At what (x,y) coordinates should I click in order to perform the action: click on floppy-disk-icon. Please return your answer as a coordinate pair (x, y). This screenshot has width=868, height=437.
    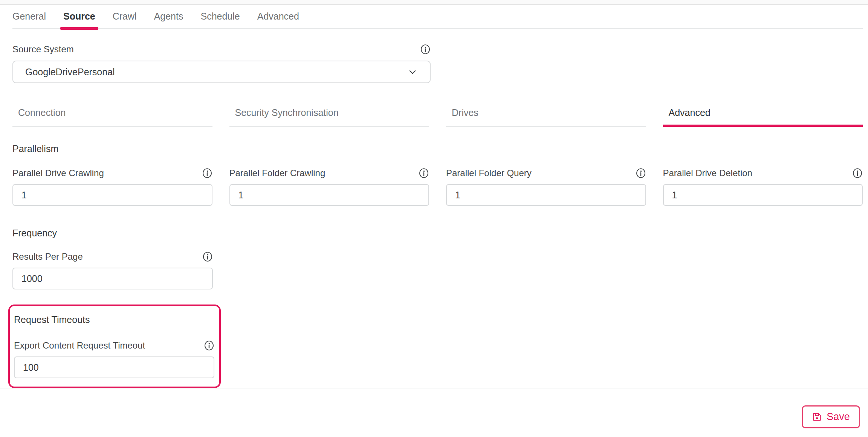
    Looking at the image, I should click on (817, 417).